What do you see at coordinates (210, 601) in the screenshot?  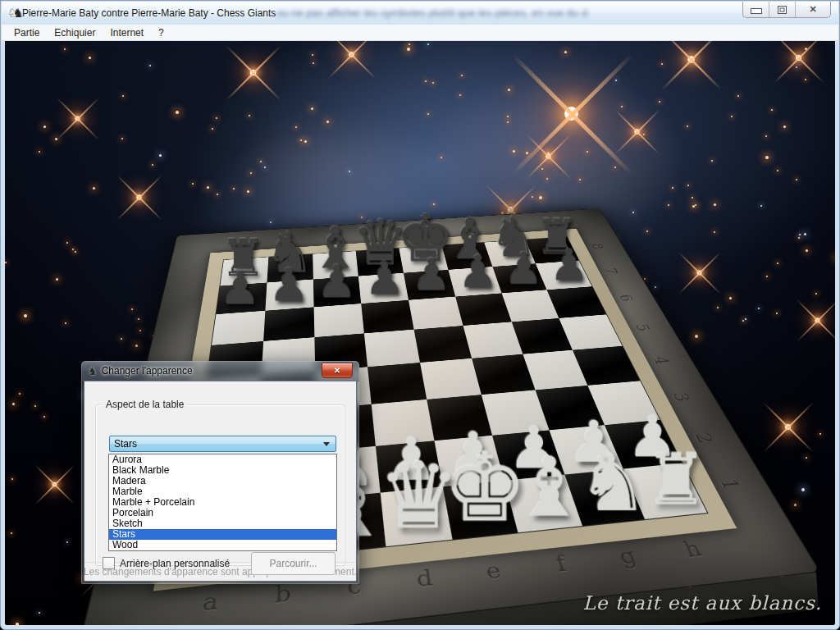 I see `file-label: a` at bounding box center [210, 601].